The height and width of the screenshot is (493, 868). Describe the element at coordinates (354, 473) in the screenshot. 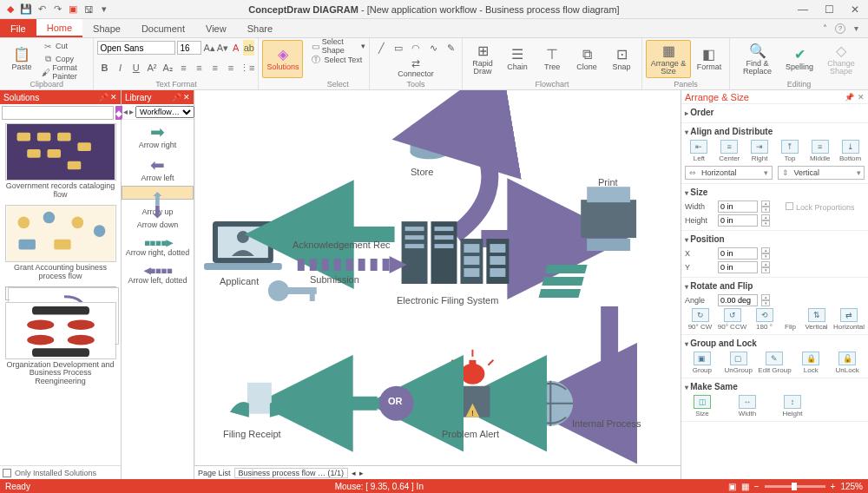

I see `page-prev-icon: ◂` at that location.